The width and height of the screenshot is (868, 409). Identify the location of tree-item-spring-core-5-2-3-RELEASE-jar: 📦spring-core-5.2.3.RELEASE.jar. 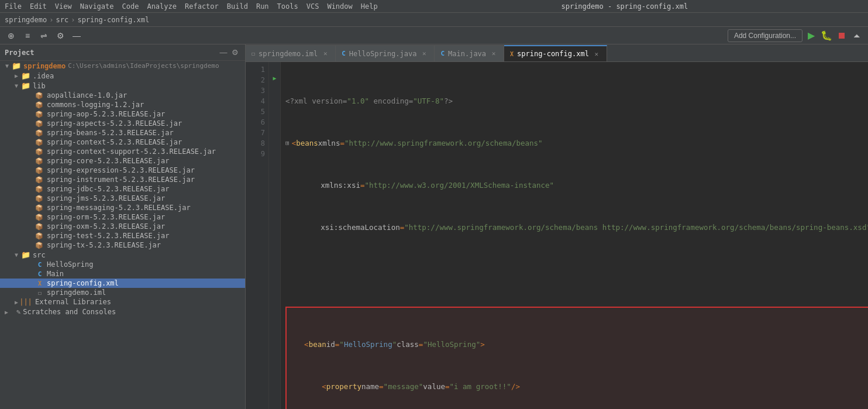
(123, 161).